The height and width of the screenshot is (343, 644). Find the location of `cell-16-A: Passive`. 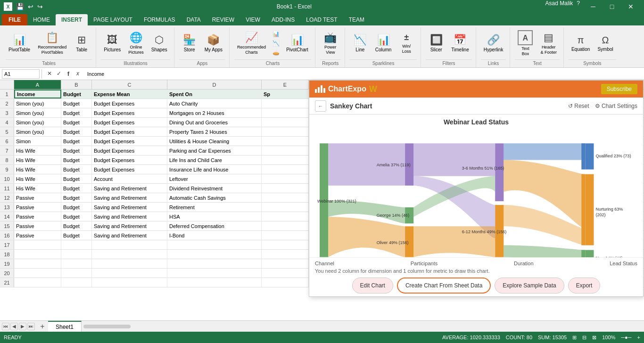

cell-16-A: Passive is located at coordinates (38, 236).